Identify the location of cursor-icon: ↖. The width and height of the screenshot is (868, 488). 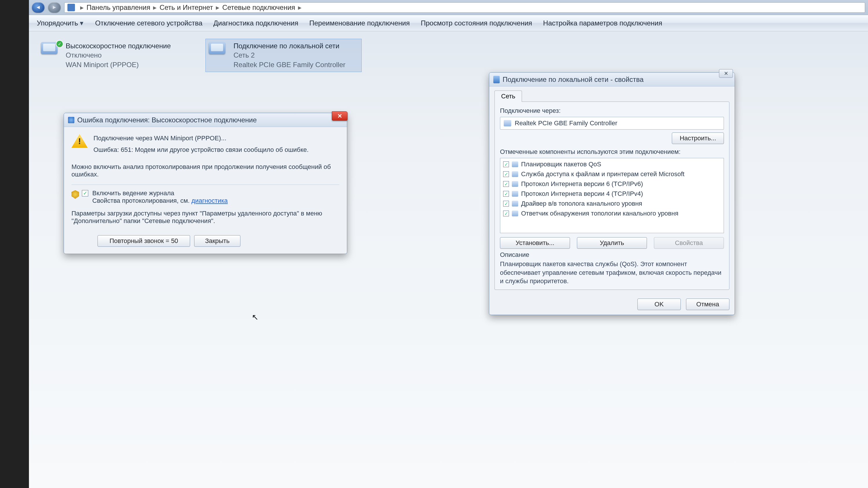
(255, 317).